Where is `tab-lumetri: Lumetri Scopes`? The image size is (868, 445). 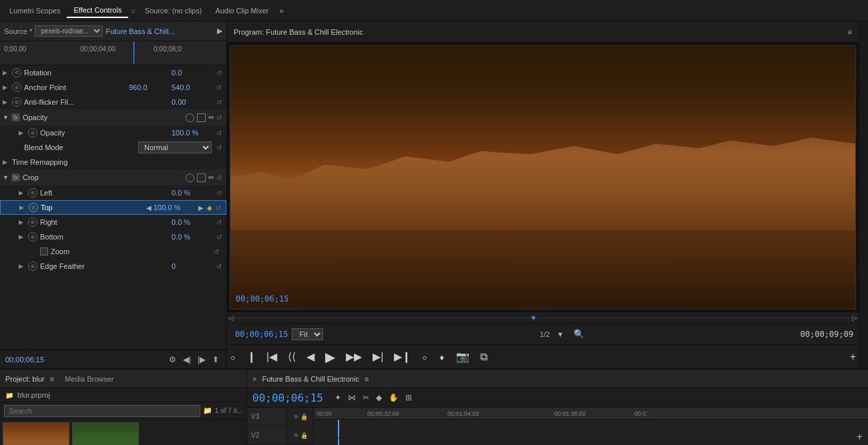 tab-lumetri: Lumetri Scopes is located at coordinates (35, 11).